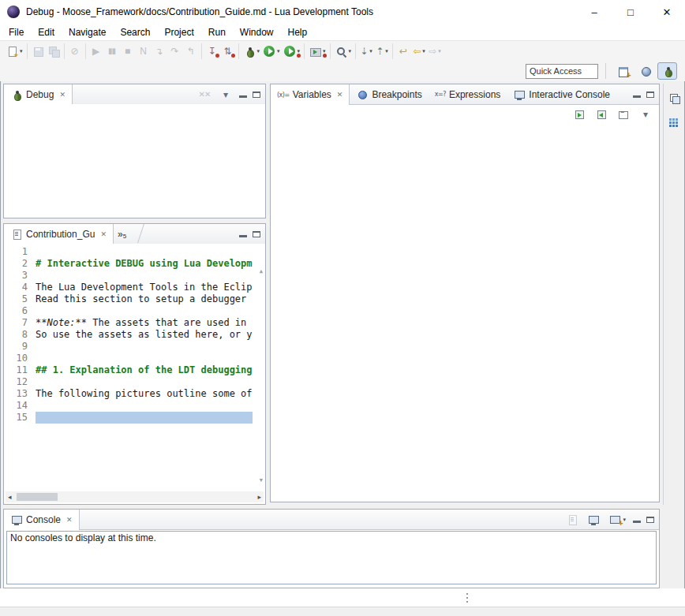 This screenshot has width=685, height=616. What do you see at coordinates (228, 51) in the screenshot?
I see `use-step-filters-button: ⇅` at bounding box center [228, 51].